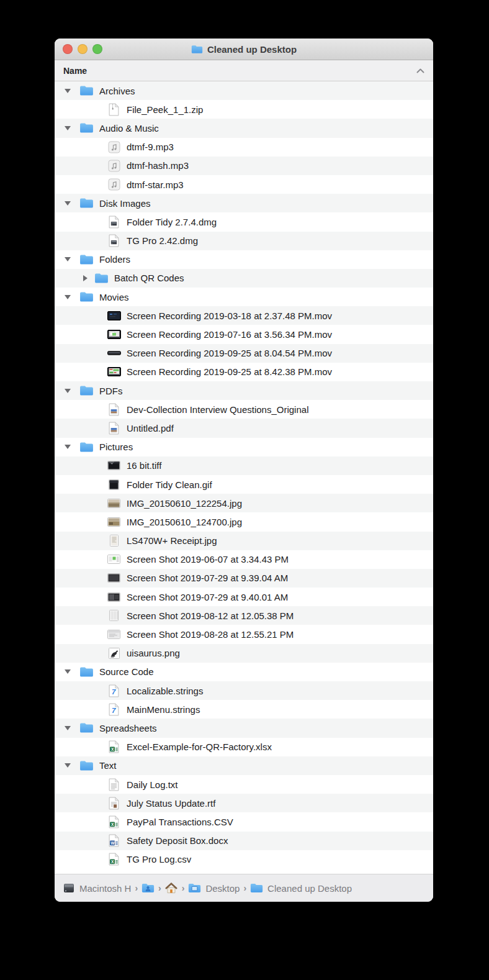 The width and height of the screenshot is (489, 980). Describe the element at coordinates (114, 597) in the screenshot. I see `shot-dark2-icon` at that location.